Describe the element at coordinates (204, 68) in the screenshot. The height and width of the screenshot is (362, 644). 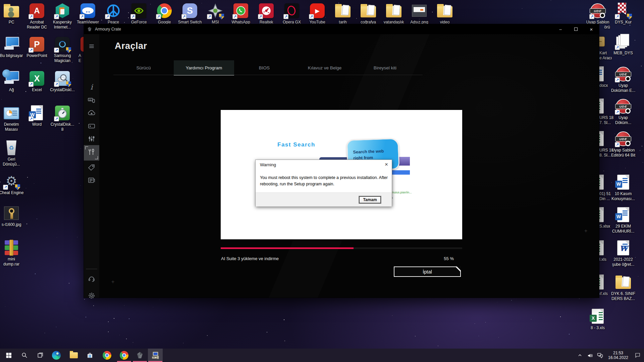
I see `tab-yard-mc-program: Yardımcı Program` at that location.